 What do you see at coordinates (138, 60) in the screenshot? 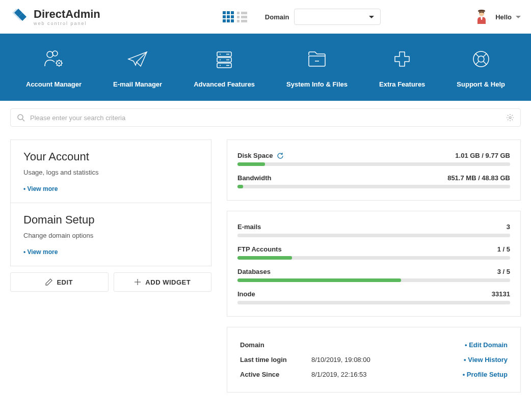
I see `paper-plane-icon` at bounding box center [138, 60].